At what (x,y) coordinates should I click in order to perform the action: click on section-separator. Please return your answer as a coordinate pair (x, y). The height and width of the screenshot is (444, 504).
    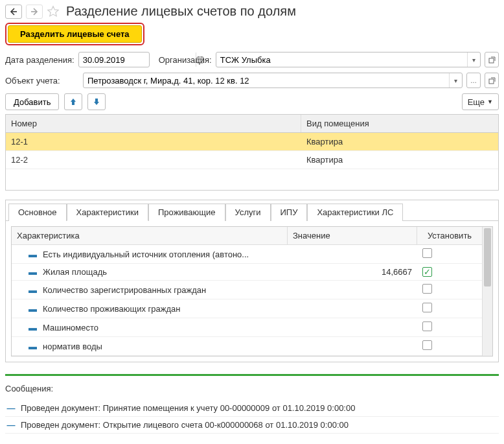
    Looking at the image, I should click on (252, 375).